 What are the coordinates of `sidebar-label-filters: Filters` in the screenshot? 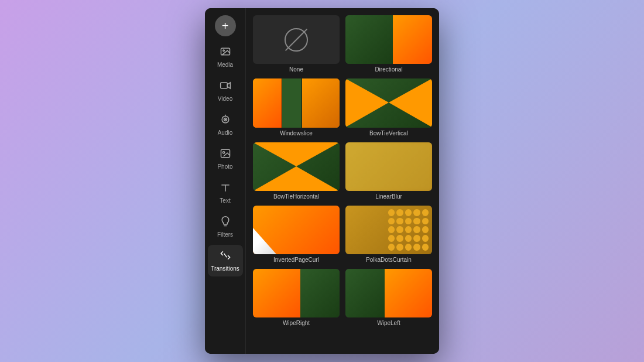 It's located at (225, 234).